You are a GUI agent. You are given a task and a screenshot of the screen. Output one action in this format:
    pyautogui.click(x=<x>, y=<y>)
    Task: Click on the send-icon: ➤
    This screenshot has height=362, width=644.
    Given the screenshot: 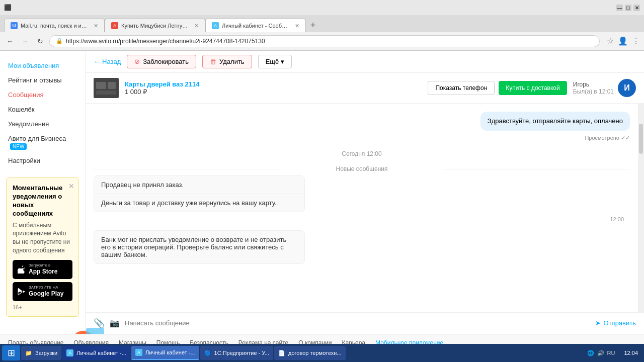 What is the action you would take?
    pyautogui.click(x=598, y=323)
    